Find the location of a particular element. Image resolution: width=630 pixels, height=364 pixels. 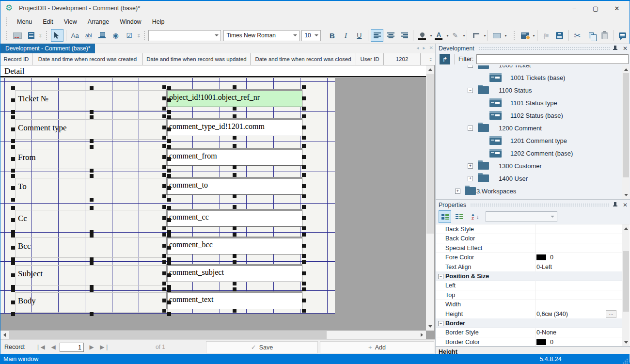

field-chip-record-id: Record ID is located at coordinates (16, 59).